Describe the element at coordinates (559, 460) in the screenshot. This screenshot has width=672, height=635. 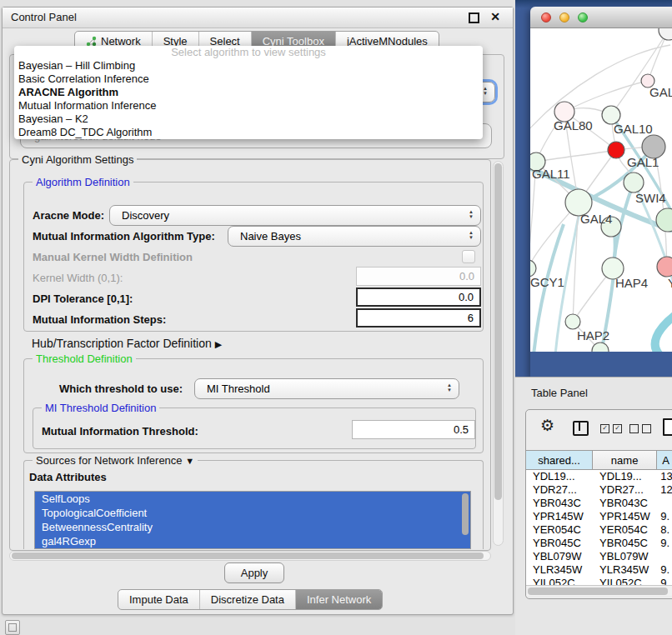
I see `column-header-sharedname: shared...` at that location.